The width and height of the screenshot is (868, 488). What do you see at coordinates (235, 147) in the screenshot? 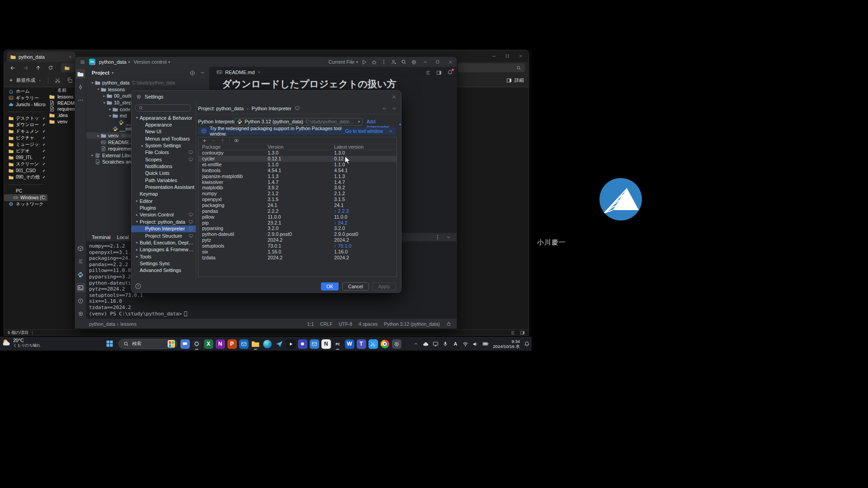
I see `column-package: Package` at bounding box center [235, 147].